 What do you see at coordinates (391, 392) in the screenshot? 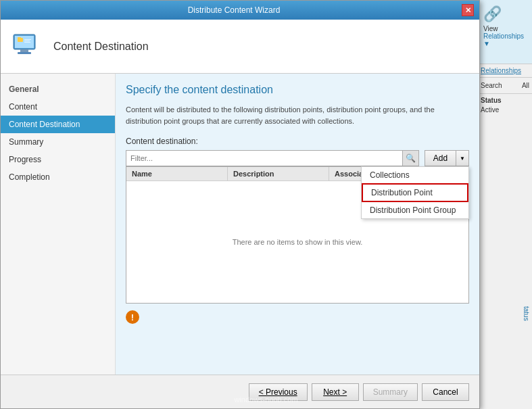
I see `summary-button: Summary` at bounding box center [391, 392].